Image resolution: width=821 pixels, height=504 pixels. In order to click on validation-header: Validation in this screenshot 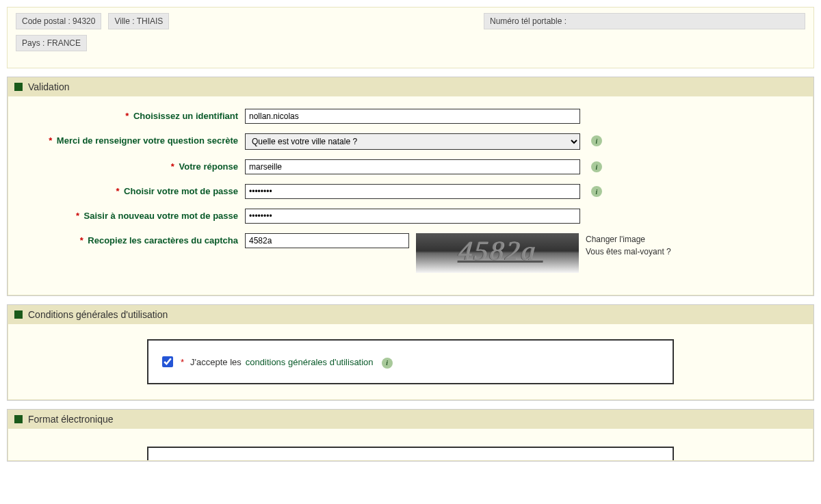, I will do `click(410, 87)`.